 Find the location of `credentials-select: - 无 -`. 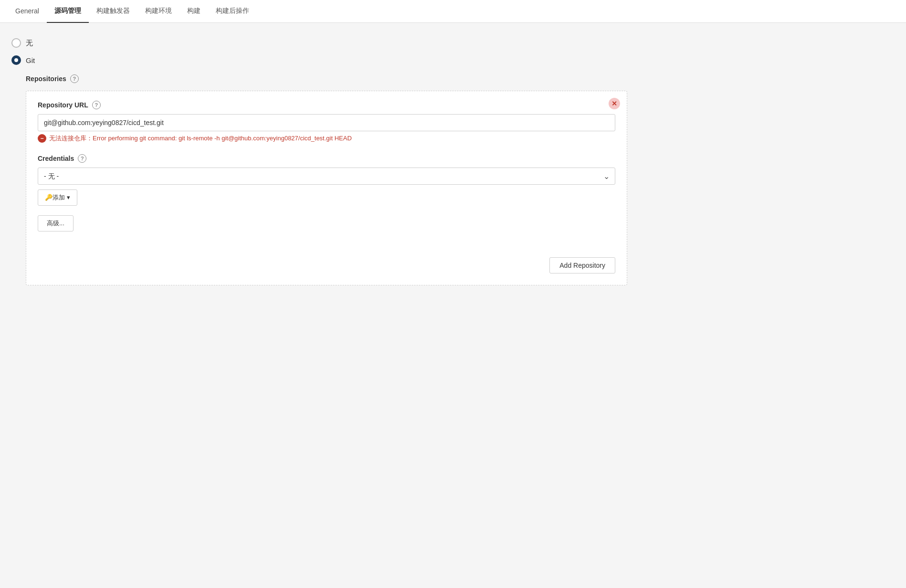

credentials-select: - 无 - is located at coordinates (327, 176).